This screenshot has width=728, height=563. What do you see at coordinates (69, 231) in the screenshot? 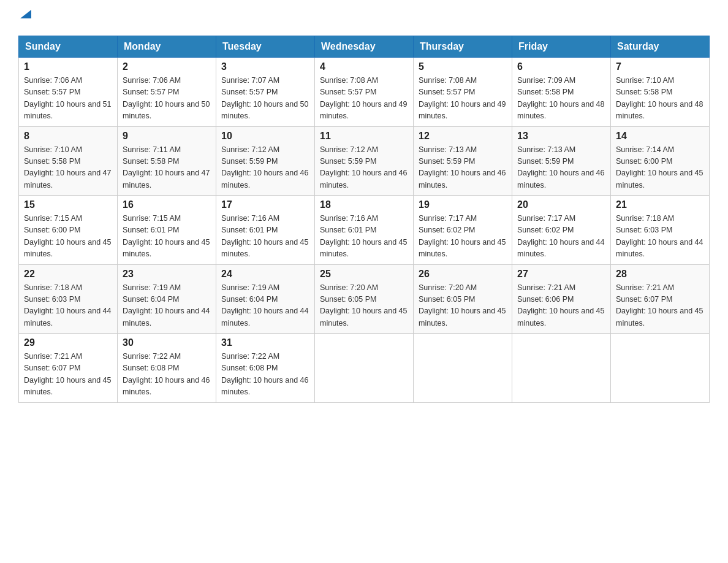
I see `calendar-cell: 15 Sunrise: 7:15 AMSunset: 6:00 PMDaylig…` at bounding box center [69, 231].